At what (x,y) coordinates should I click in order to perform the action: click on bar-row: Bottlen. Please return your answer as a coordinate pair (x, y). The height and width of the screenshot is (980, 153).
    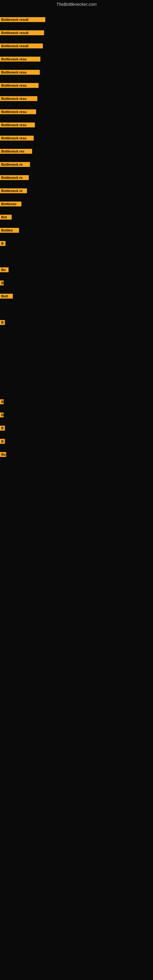
    Looking at the image, I should click on (10, 231).